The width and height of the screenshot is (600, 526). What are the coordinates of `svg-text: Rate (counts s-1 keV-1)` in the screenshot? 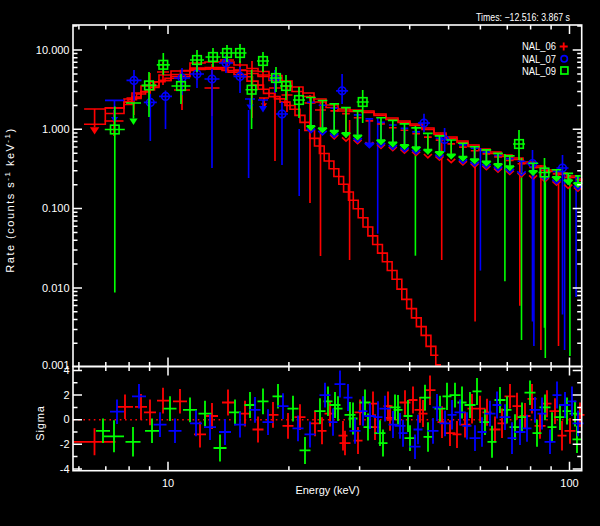 It's located at (10, 200).